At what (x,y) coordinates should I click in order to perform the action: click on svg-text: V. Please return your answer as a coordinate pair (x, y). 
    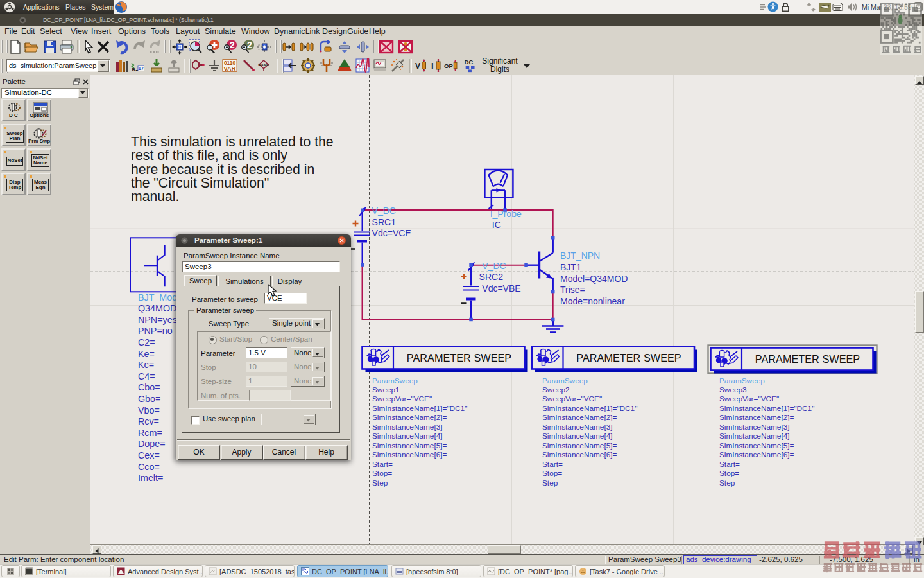
    Looking at the image, I should click on (418, 66).